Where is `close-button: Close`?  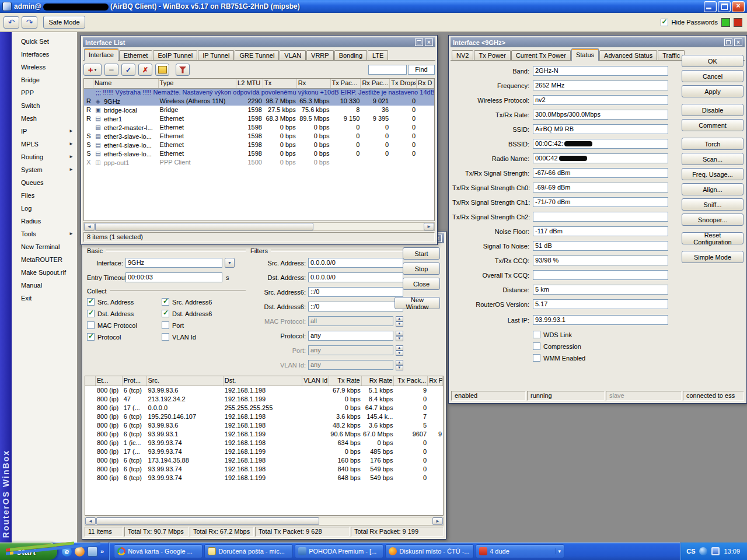
close-button: Close is located at coordinates (421, 284).